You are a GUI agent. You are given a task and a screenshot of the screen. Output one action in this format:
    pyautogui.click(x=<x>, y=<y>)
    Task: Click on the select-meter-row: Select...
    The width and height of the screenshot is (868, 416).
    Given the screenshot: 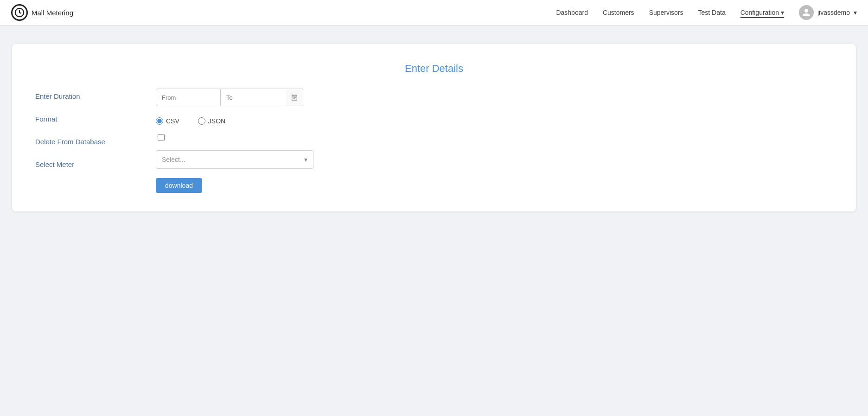 What is the action you would take?
    pyautogui.click(x=494, y=160)
    